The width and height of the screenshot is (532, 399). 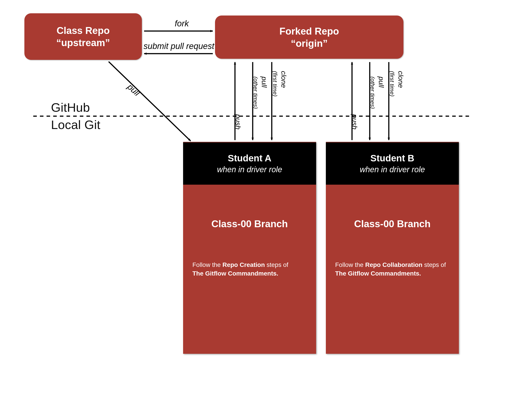 What do you see at coordinates (393, 170) in the screenshot?
I see `student-b-role: when in driver role` at bounding box center [393, 170].